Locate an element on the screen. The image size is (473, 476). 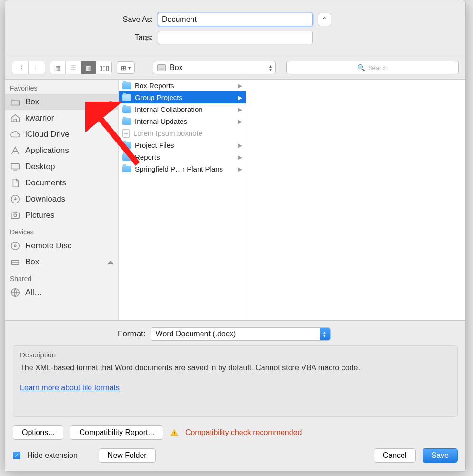
sidebar-item-box-device: Box ⏏ is located at coordinates (62, 262).